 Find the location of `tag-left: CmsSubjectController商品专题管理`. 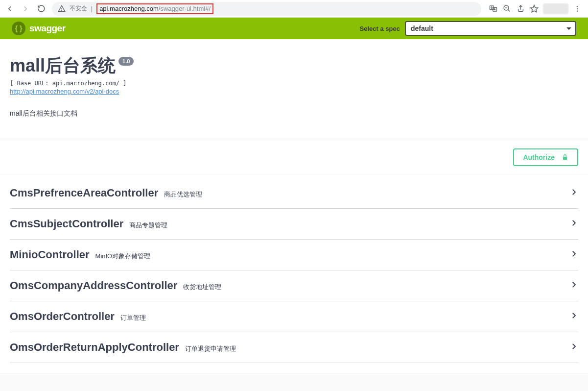

tag-left: CmsSubjectController商品专题管理 is located at coordinates (89, 224).